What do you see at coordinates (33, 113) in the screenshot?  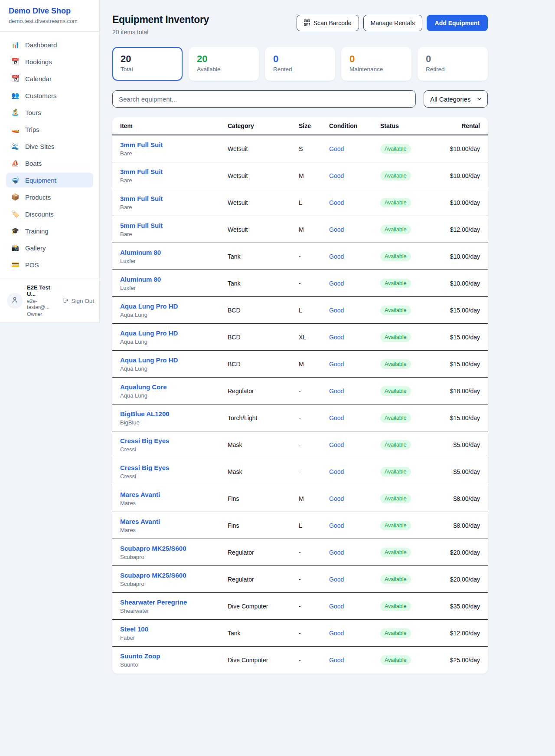 I see `sidebar-item-label: Tours` at bounding box center [33, 113].